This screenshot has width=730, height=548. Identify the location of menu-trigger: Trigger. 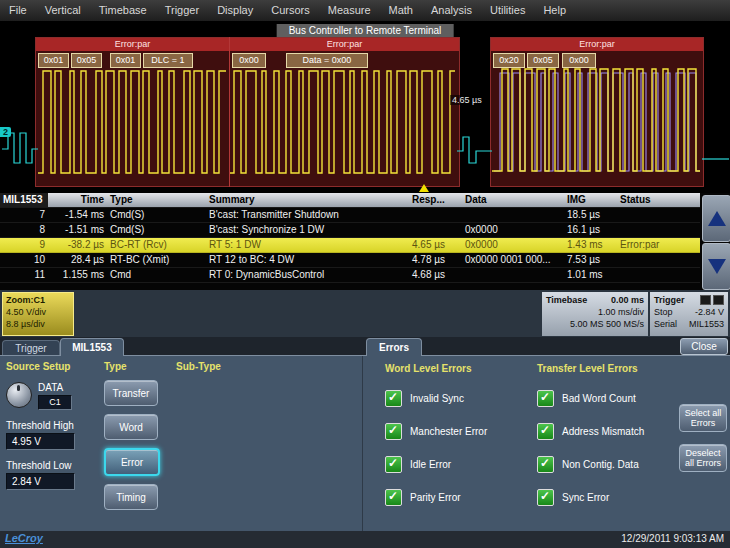
(182, 10).